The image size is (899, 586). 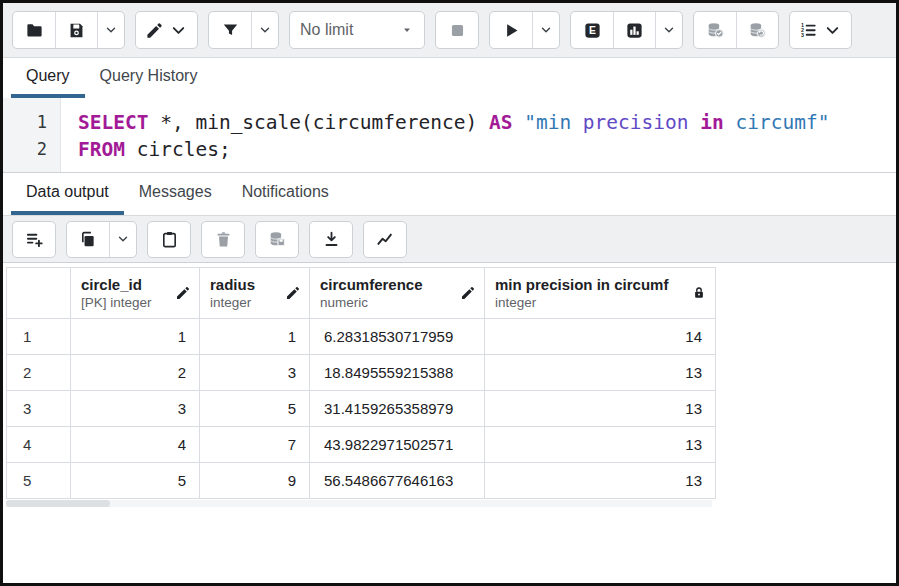 I want to click on commit-button, so click(x=715, y=30).